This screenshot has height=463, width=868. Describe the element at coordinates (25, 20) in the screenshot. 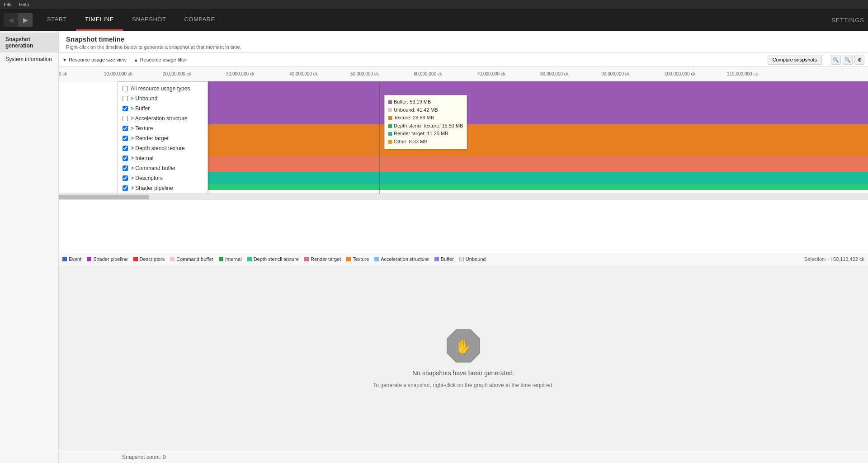

I see `nav-forward-button: ▶` at that location.